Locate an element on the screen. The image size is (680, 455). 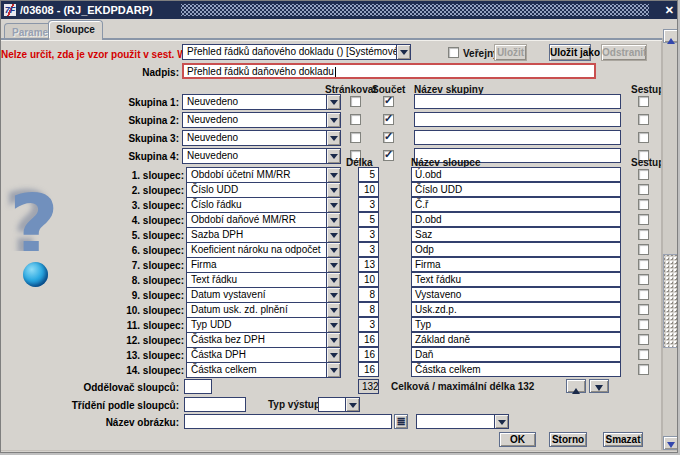
sloupec-7-sestupne-checkbox is located at coordinates (644, 264).